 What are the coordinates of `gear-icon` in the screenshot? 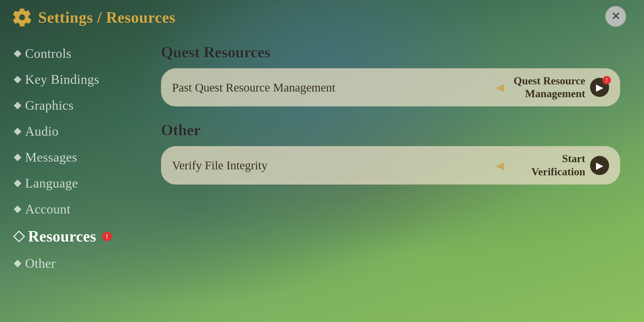 It's located at (22, 17).